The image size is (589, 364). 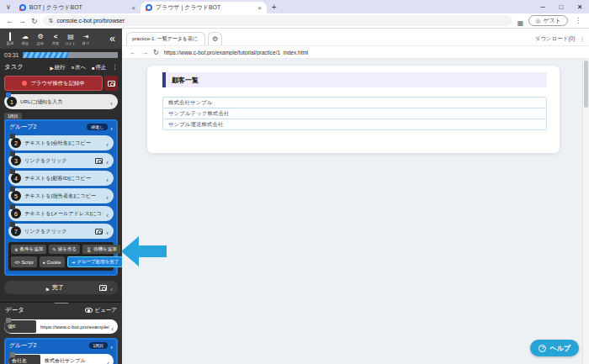 I want to click on share-button: 共有, so click(x=56, y=39).